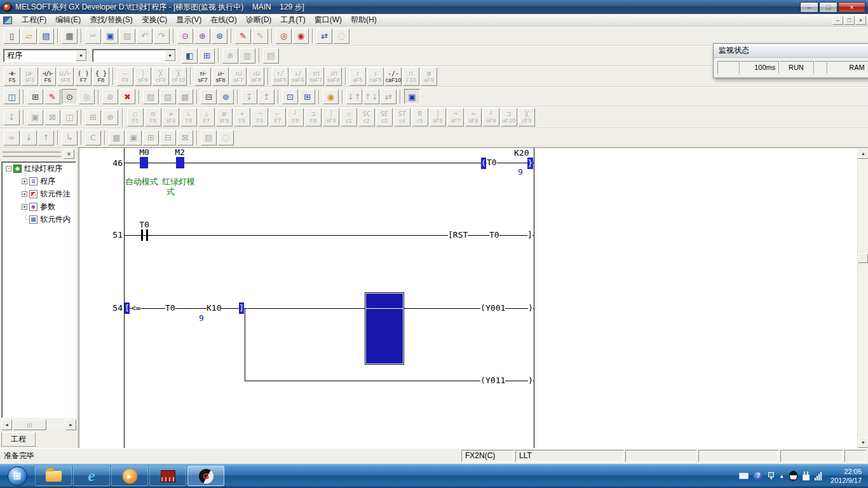  Describe the element at coordinates (168, 476) in the screenshot. I see `taskbar-plc-app-button` at that location.